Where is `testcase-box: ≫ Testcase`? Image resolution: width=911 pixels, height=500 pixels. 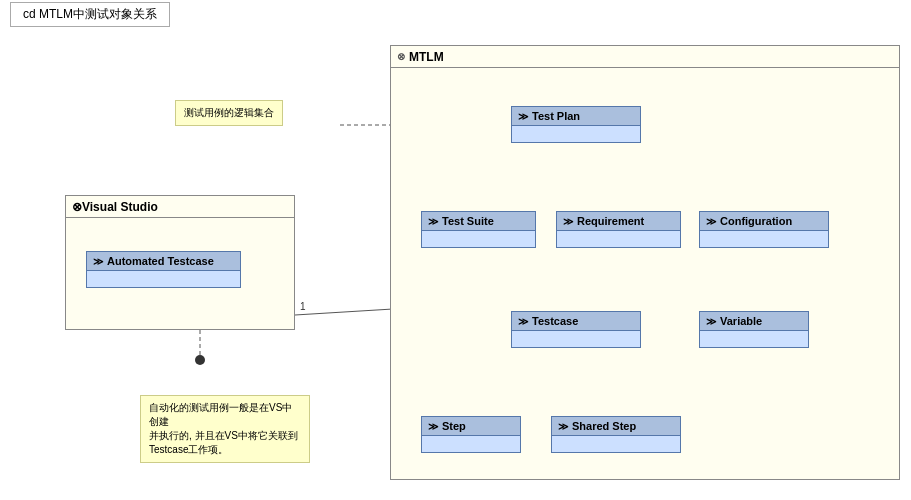
testcase-box: ≫ Testcase is located at coordinates (576, 330).